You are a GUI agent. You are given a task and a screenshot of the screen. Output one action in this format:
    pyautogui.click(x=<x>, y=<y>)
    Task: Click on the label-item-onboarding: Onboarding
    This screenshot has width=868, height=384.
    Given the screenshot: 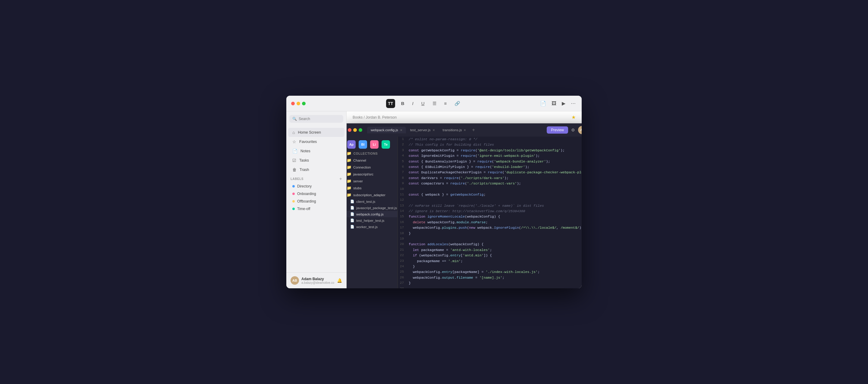 What is the action you would take?
    pyautogui.click(x=316, y=194)
    